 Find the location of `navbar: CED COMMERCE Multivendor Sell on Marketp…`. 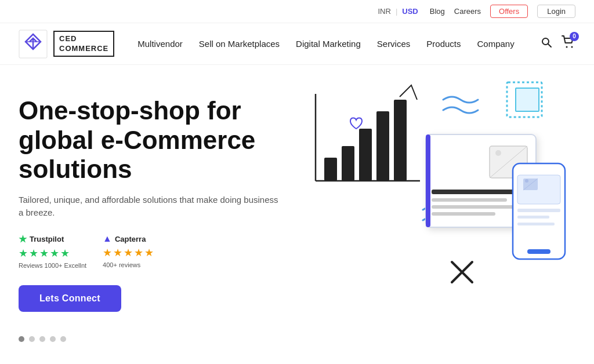

navbar: CED COMMERCE Multivendor Sell on Marketp… is located at coordinates (297, 44).